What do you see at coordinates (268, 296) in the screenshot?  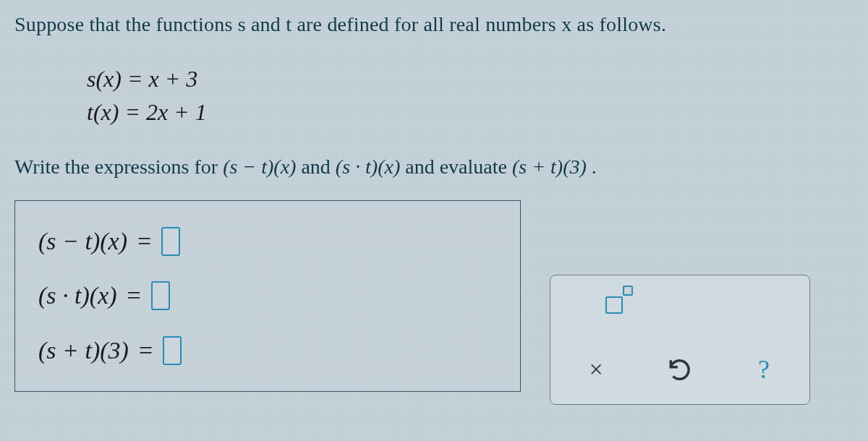 I see `answer-row-2: (s · t)(x) =` at bounding box center [268, 296].